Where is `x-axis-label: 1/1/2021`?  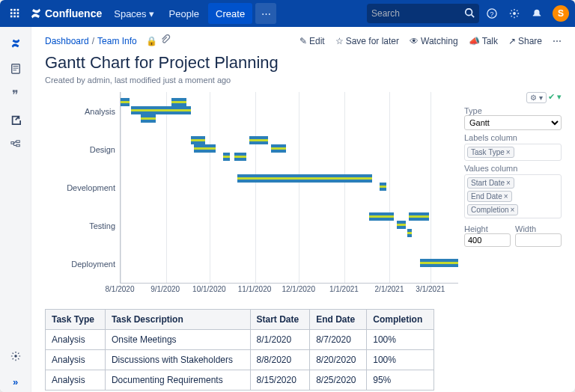
x-axis-label: 1/1/2021 is located at coordinates (344, 289).